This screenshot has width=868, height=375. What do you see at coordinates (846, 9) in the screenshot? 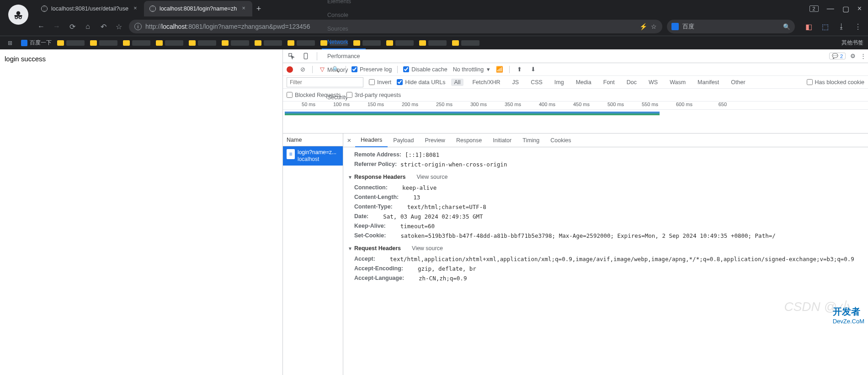
I see `maximize-icon: ▢` at bounding box center [846, 9].